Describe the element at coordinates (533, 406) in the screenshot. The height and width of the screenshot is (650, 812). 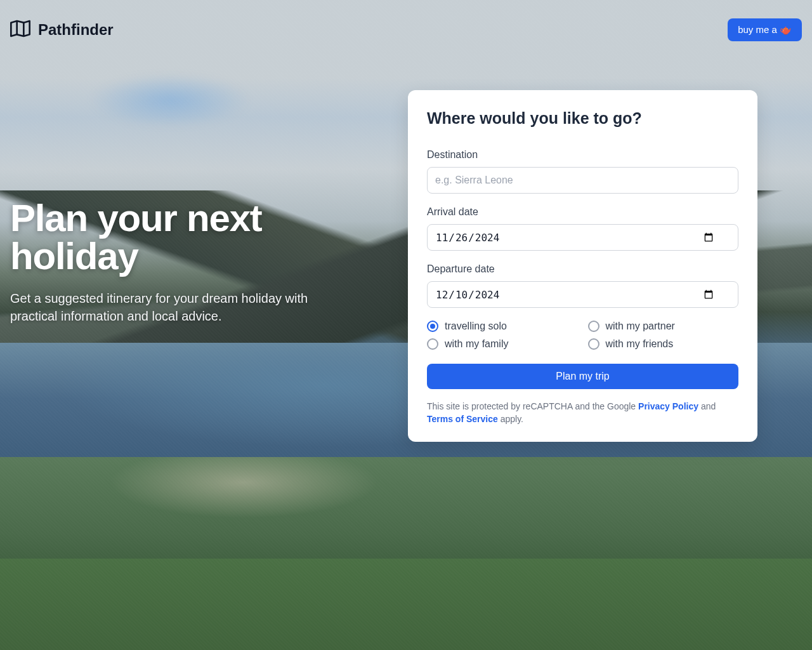
I see `legal-prefix: This site is protected by reCAPTCHA and …` at that location.